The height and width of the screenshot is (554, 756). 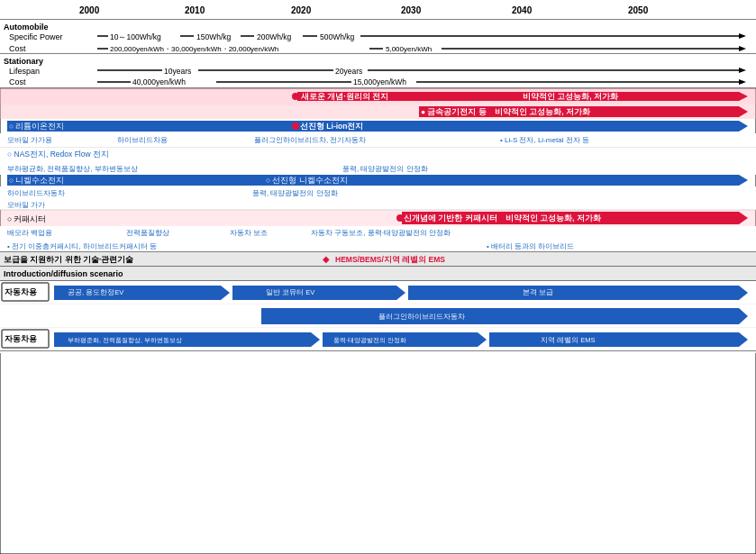 What do you see at coordinates (214, 37) in the screenshot?
I see `auto-sp-text2: 150Wh/kg` at bounding box center [214, 37].